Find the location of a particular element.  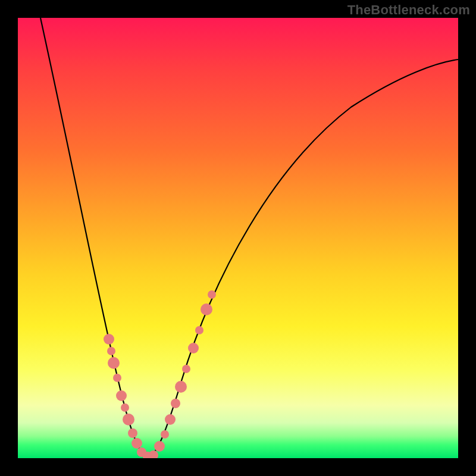

bead-group is located at coordinates (159, 374).